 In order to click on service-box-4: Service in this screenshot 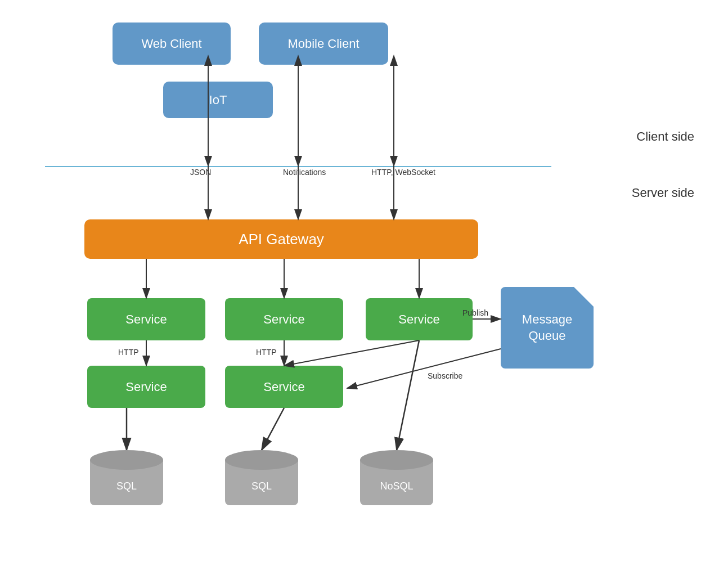, I will do `click(284, 387)`.